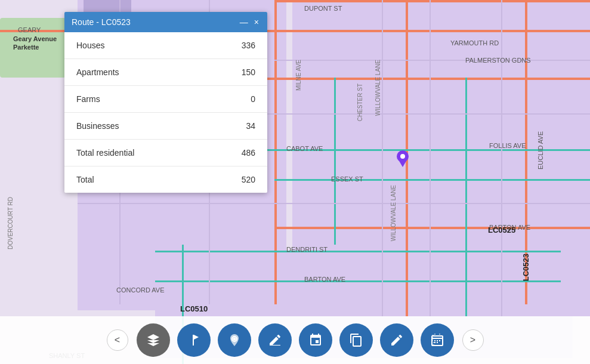  I want to click on calendar-icon, so click(437, 340).